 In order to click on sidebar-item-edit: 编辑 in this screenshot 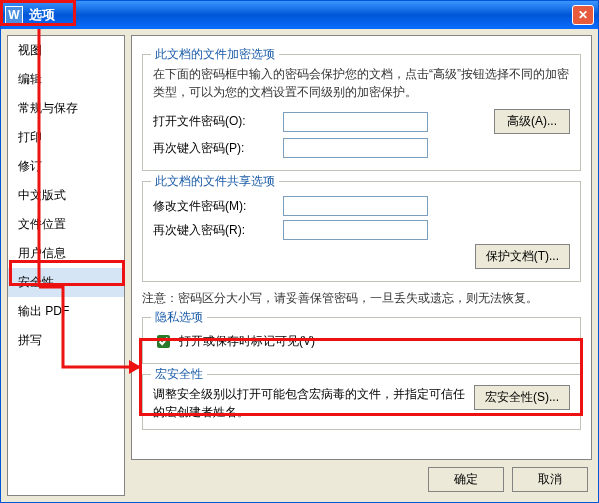, I will do `click(66, 80)`.